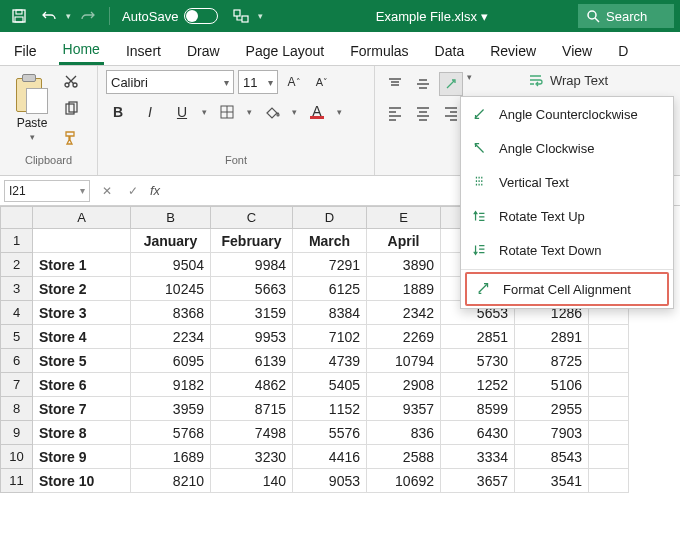 Image resolution: width=680 pixels, height=533 pixels. I want to click on cell: 10794, so click(404, 361).